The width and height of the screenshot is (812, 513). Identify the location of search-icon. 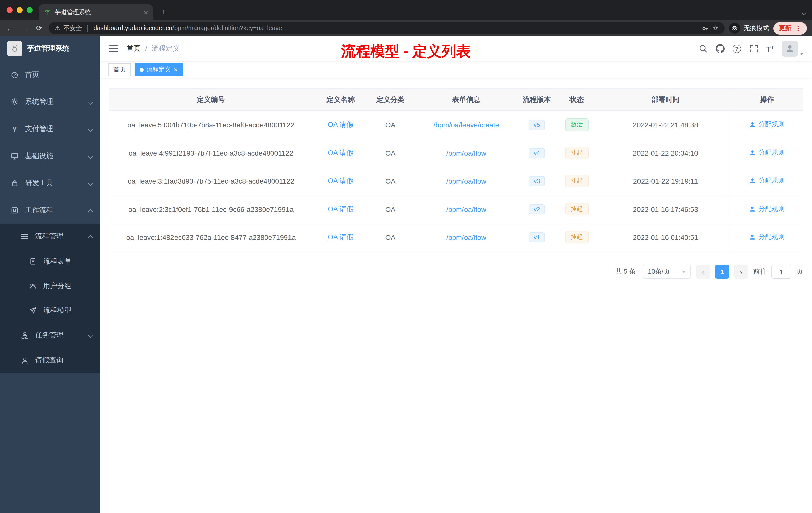
(703, 49).